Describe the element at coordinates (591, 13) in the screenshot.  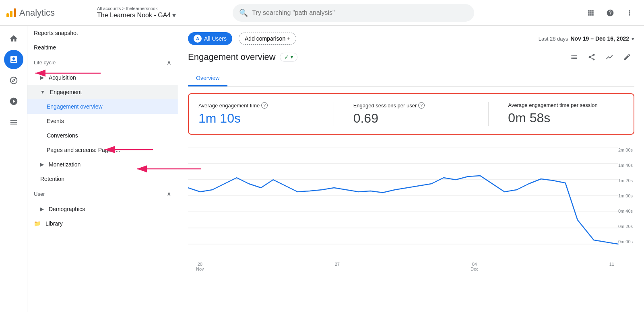
I see `apps-icon-button` at that location.